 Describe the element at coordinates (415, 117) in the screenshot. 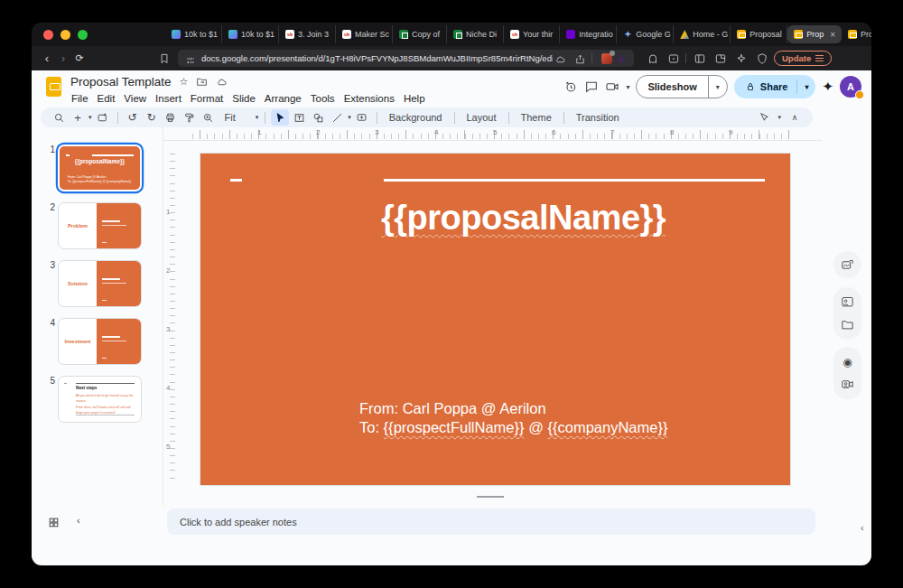

I see `background-button: Background` at that location.